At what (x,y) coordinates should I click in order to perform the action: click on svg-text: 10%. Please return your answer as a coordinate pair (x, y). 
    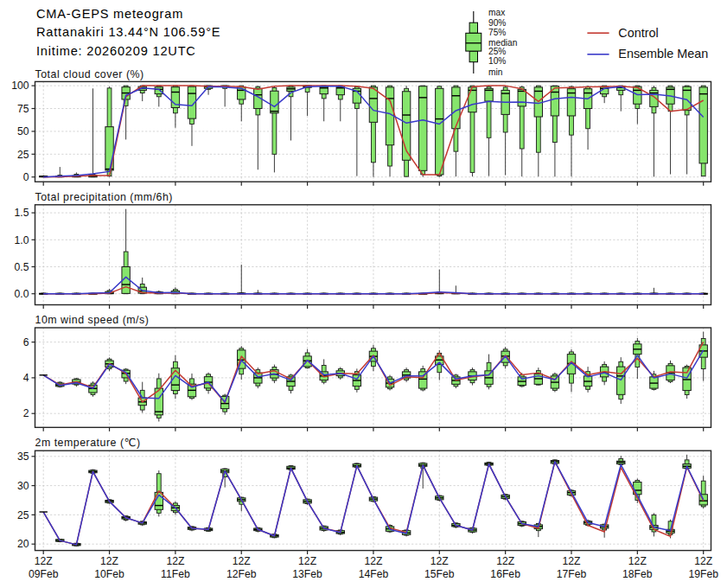
    Looking at the image, I should click on (497, 61).